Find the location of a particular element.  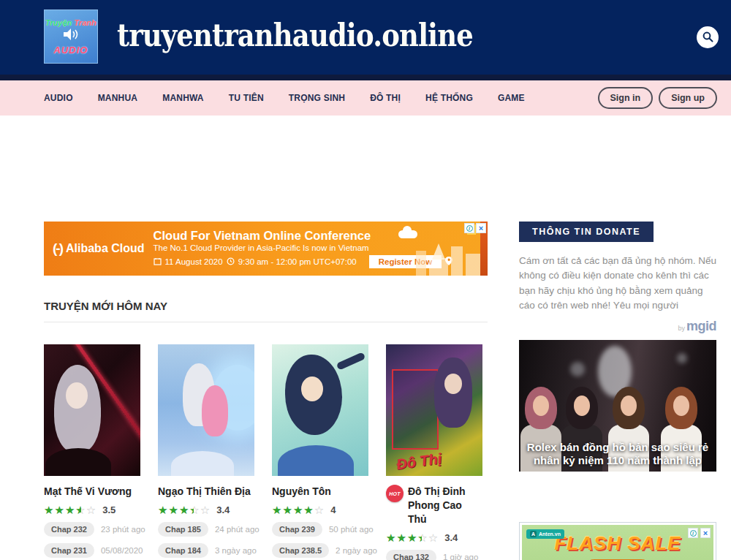

nav-item-manhwa: MANHWA is located at coordinates (183, 98).